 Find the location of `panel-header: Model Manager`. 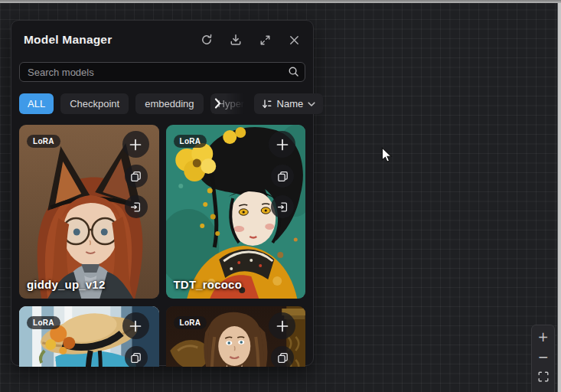

panel-header: Model Manager is located at coordinates (162, 40).